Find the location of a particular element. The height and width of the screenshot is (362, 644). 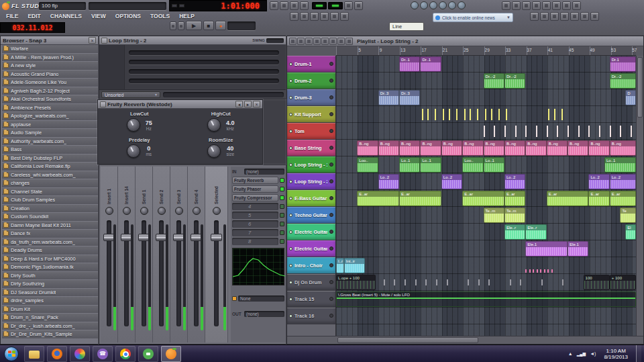

delete-tool-icon is located at coordinates (325, 42).